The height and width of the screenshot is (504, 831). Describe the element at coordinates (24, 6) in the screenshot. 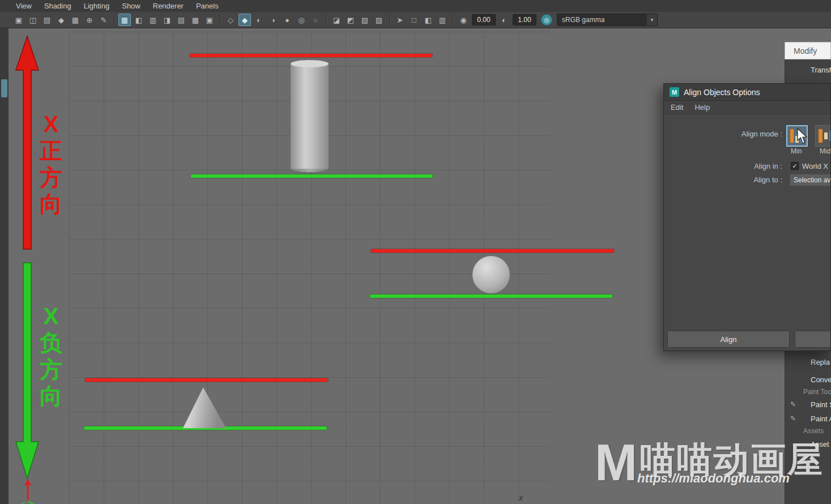

I see `menu-view: View` at that location.